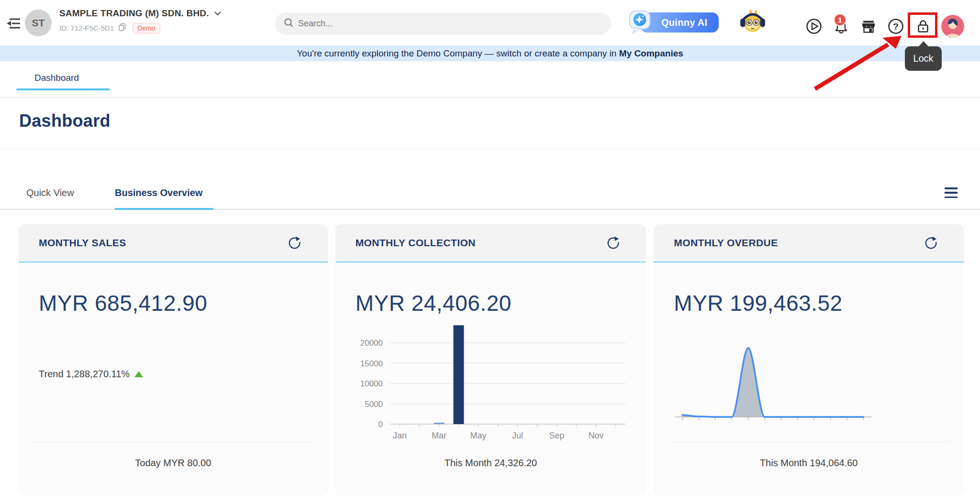 This screenshot has width=980, height=503. What do you see at coordinates (490, 79) in the screenshot?
I see `open-tabs-bar: Dashboard` at bounding box center [490, 79].